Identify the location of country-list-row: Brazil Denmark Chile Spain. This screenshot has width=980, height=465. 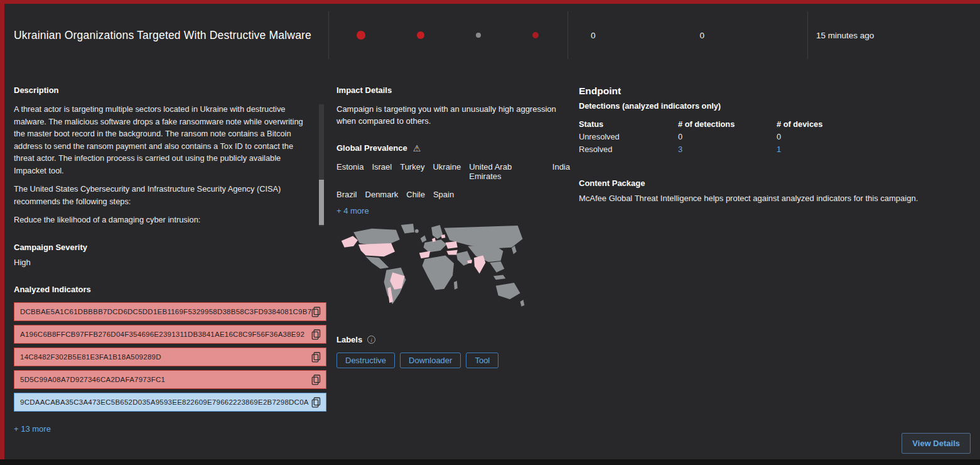
(453, 195).